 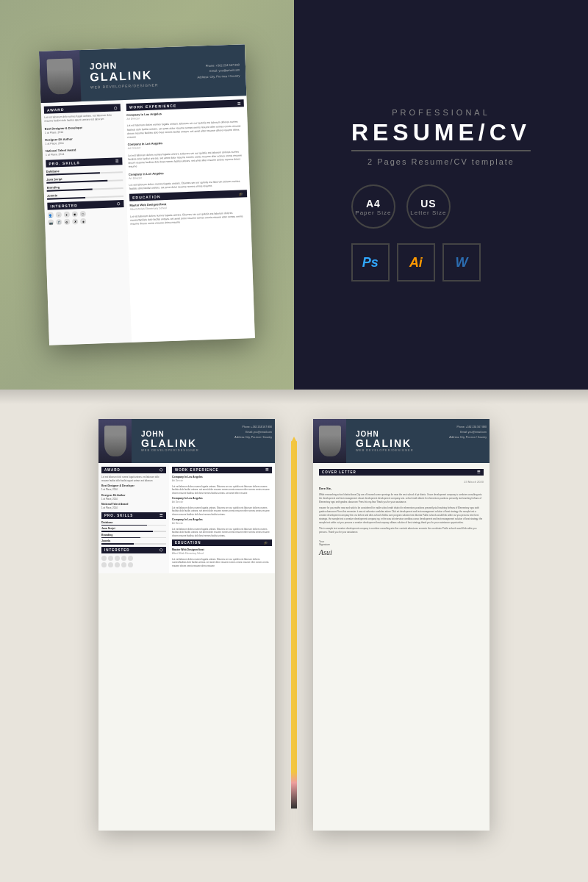 What do you see at coordinates (222, 470) in the screenshot?
I see `sm-work-title: WORK EXPERIENCE ☰` at bounding box center [222, 470].